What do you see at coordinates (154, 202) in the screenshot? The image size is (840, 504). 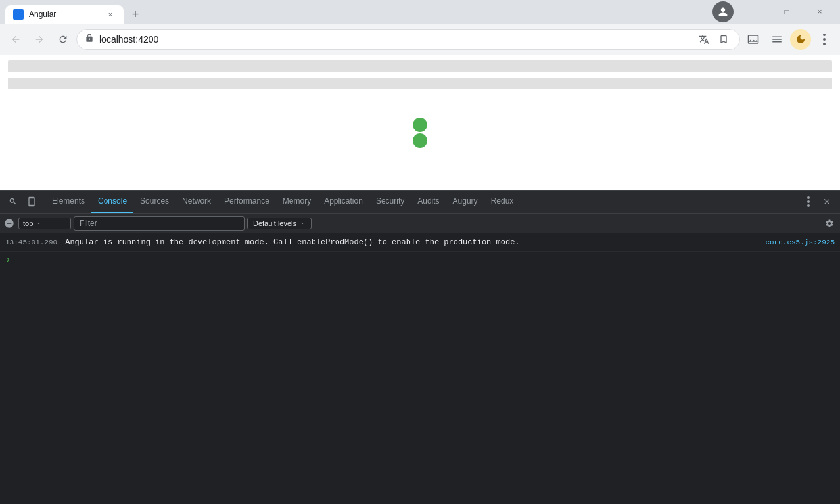 I see `tab-sources: Sources` at bounding box center [154, 202].